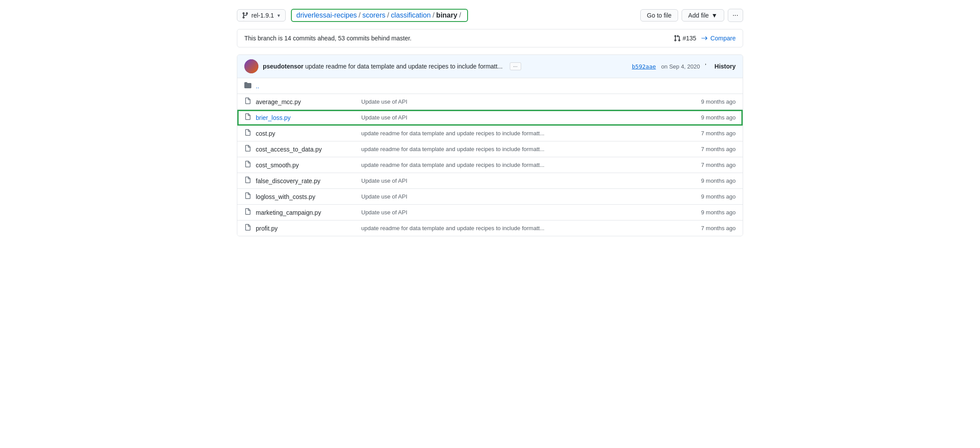  I want to click on top-bar-left: rel-1.9.1 ▼ driverlessai-recipes / score…, so click(352, 15).